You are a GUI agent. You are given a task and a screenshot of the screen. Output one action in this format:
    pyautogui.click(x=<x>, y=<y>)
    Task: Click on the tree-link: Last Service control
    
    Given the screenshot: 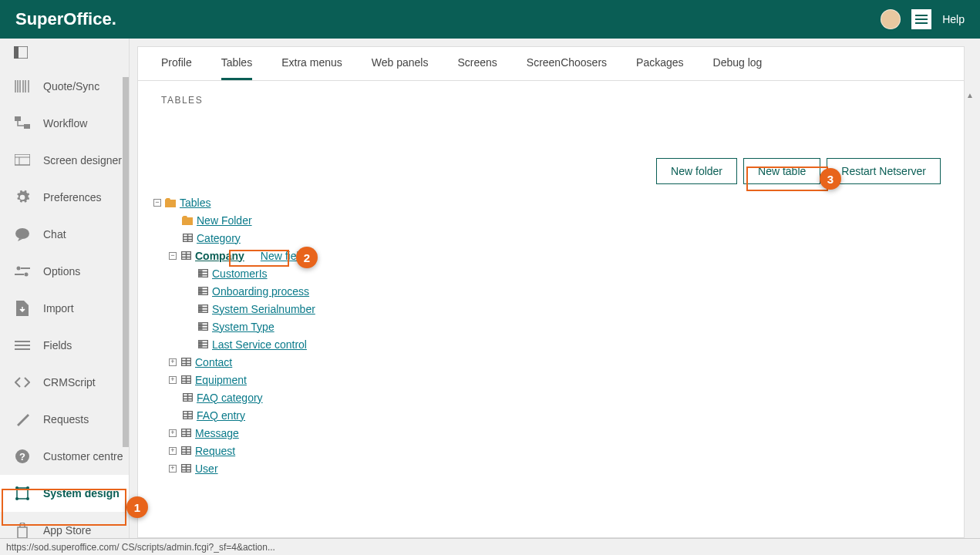 What is the action you would take?
    pyautogui.click(x=259, y=345)
    